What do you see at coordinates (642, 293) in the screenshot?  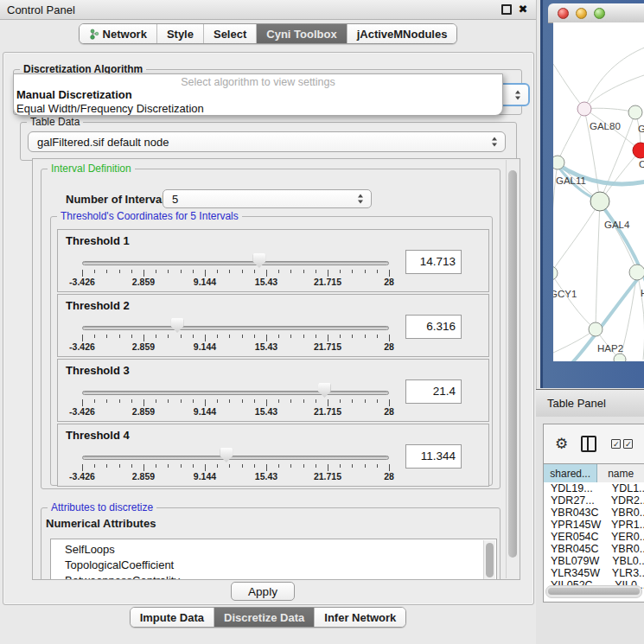 I see `network-node-label: H` at bounding box center [642, 293].